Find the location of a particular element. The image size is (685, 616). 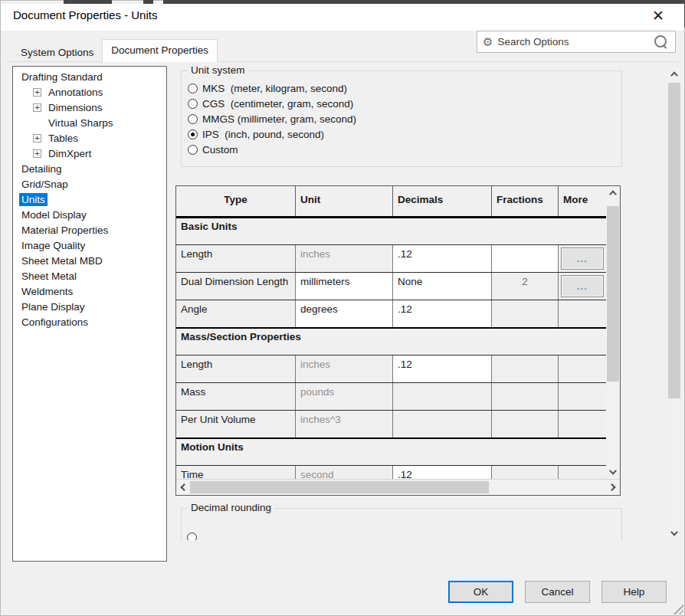

radio-label: IPS (inch, pound, second) is located at coordinates (264, 135).